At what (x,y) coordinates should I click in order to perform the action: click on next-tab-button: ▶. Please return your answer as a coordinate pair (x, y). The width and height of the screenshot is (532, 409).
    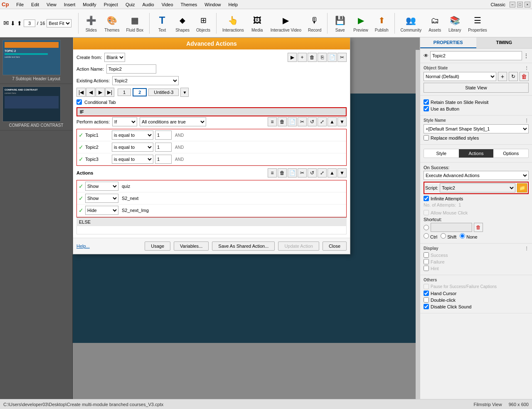
    Looking at the image, I should click on (100, 92).